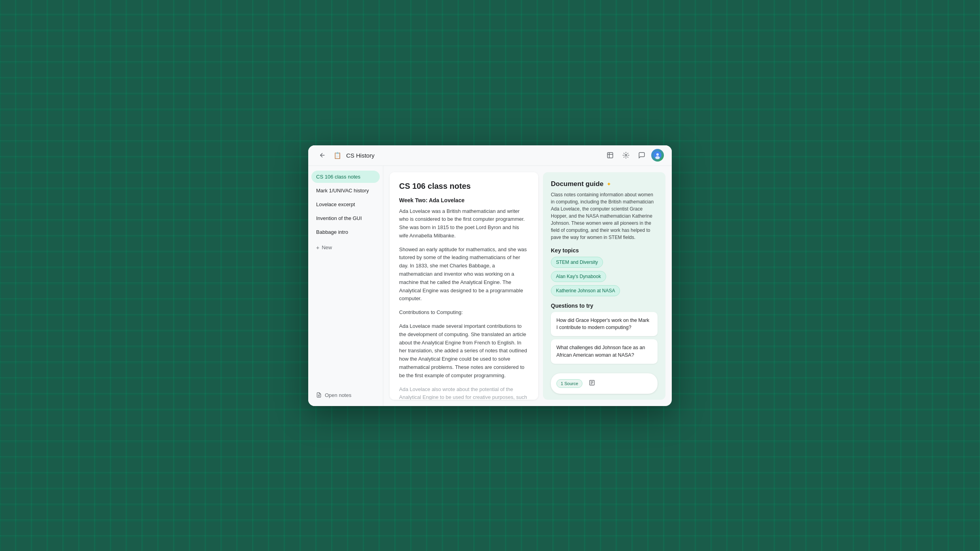  I want to click on questions-title: Questions to try, so click(604, 306).